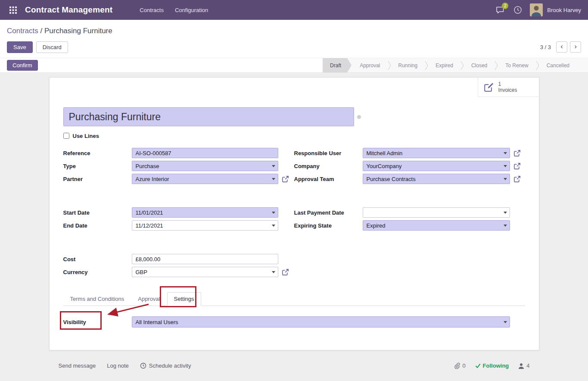 Image resolution: width=588 pixels, height=381 pixels. Describe the element at coordinates (562, 47) in the screenshot. I see `pager-previous-button: ‹` at that location.